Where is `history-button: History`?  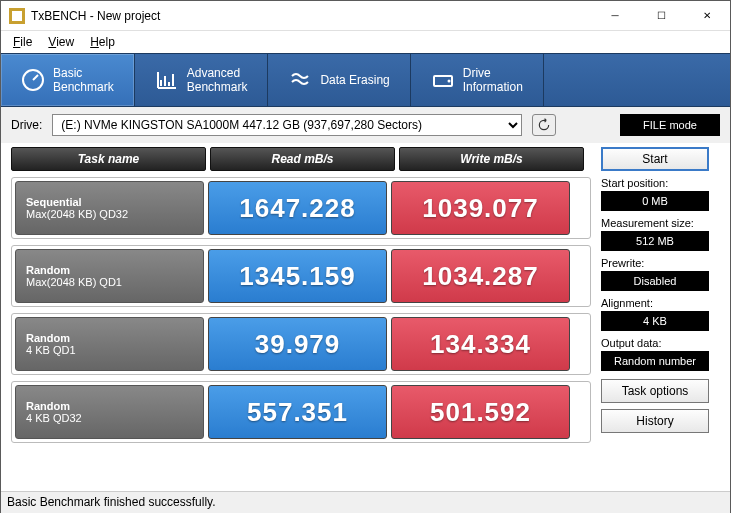 history-button: History is located at coordinates (655, 421).